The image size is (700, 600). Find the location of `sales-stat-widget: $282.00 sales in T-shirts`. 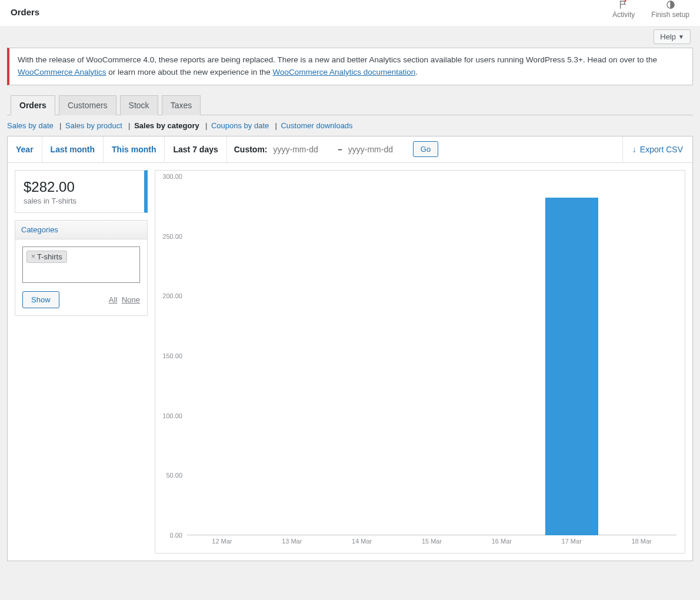

sales-stat-widget: $282.00 sales in T-shirts is located at coordinates (81, 192).